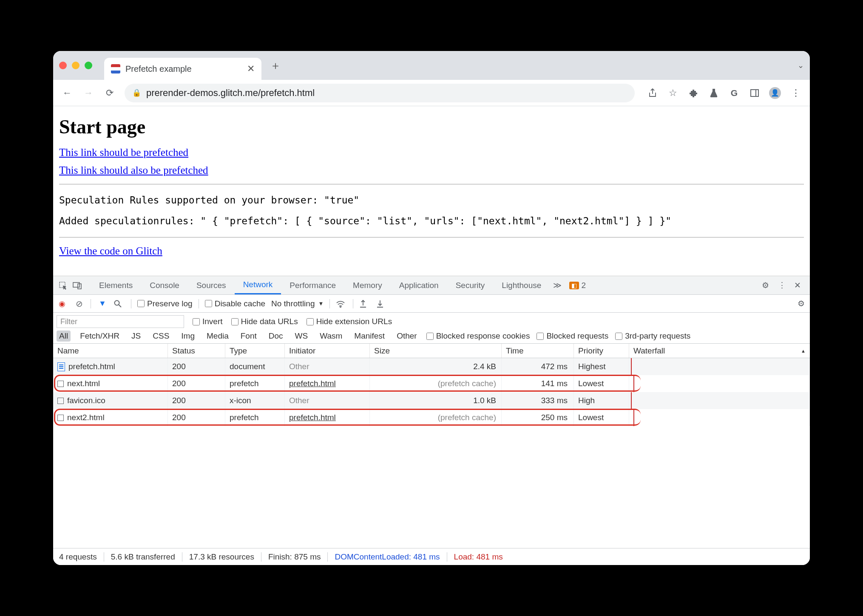 This screenshot has width=863, height=616. What do you see at coordinates (120, 322) in the screenshot?
I see `filter-input: Filter` at bounding box center [120, 322].